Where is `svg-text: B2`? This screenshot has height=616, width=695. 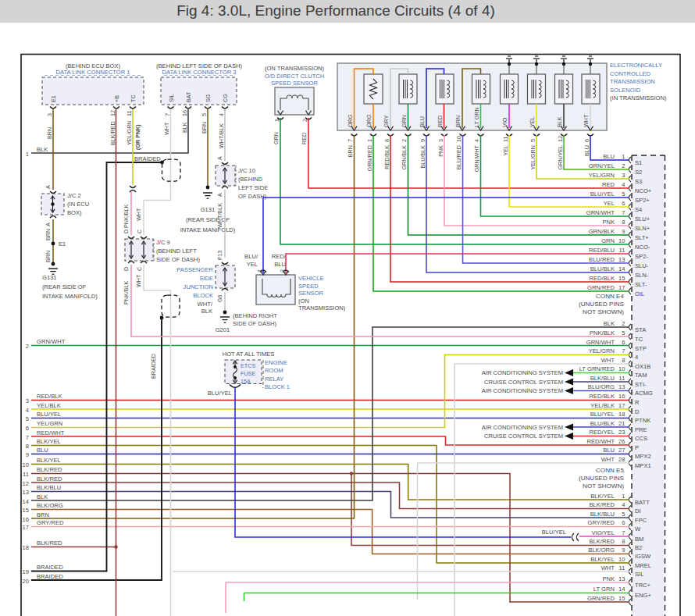 svg-text: B2 is located at coordinates (639, 548).